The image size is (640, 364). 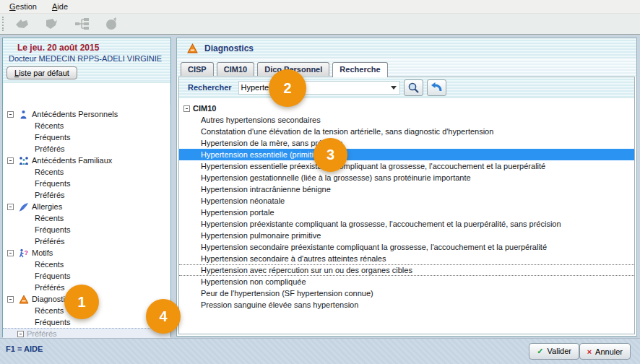 What do you see at coordinates (407, 155) in the screenshot?
I see `result-item-selected: Hypertension essentielle (primitive)` at bounding box center [407, 155].